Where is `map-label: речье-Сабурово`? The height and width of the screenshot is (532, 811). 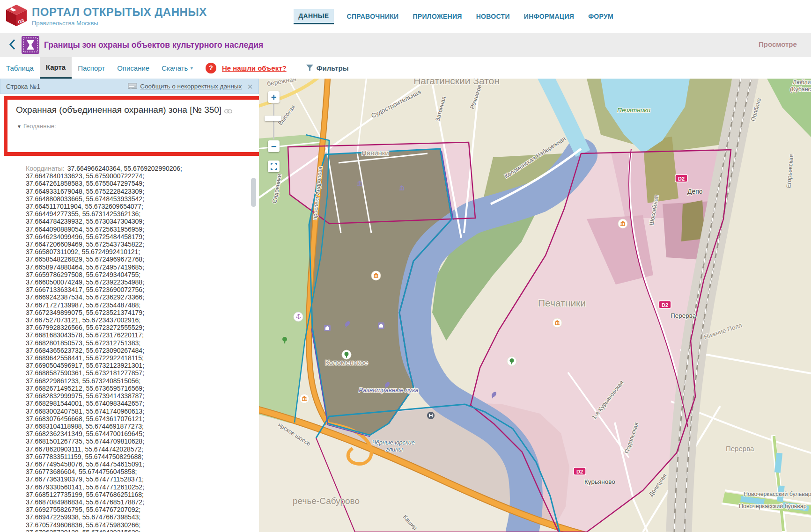 map-label: речье-Сабурово is located at coordinates (326, 501).